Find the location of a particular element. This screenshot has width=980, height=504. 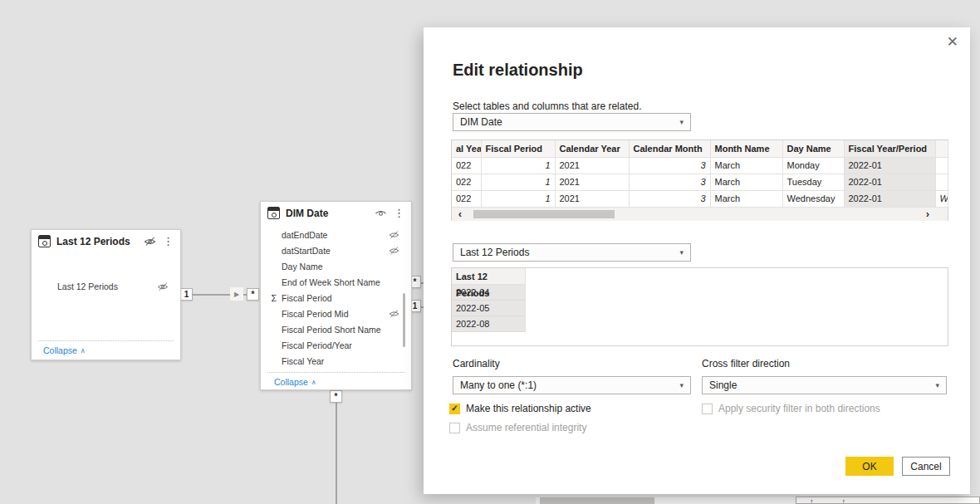

chevron-up-icon: ∧ is located at coordinates (83, 350).